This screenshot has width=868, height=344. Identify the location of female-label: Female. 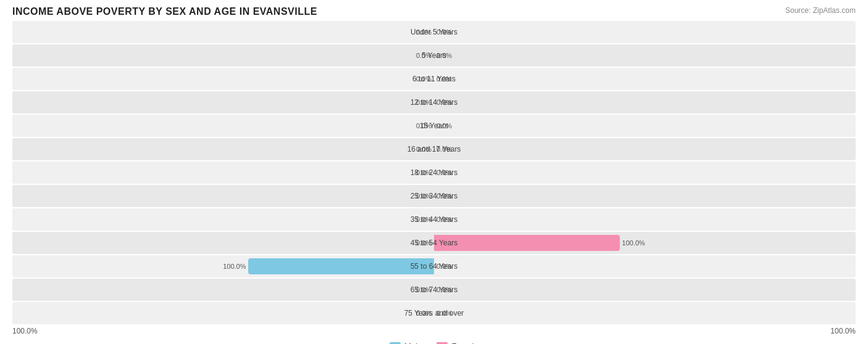
(464, 343).